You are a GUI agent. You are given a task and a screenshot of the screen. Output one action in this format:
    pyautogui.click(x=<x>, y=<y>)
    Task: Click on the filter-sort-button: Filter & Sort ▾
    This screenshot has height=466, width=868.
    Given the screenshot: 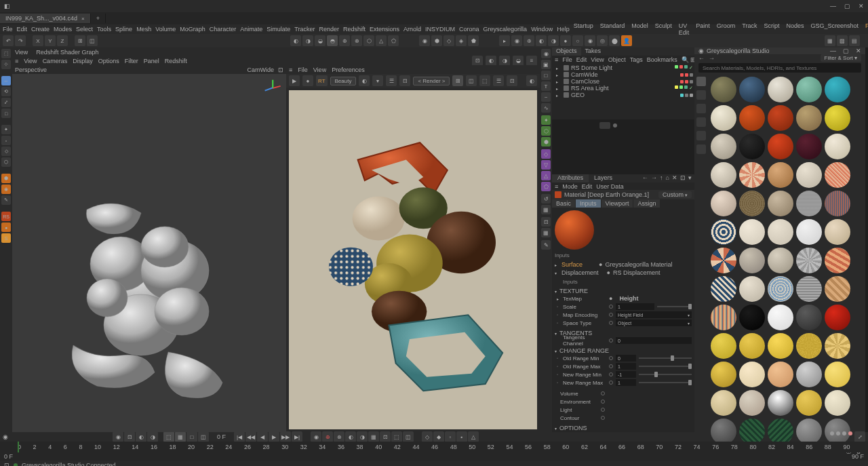 What is the action you would take?
    pyautogui.click(x=841, y=58)
    